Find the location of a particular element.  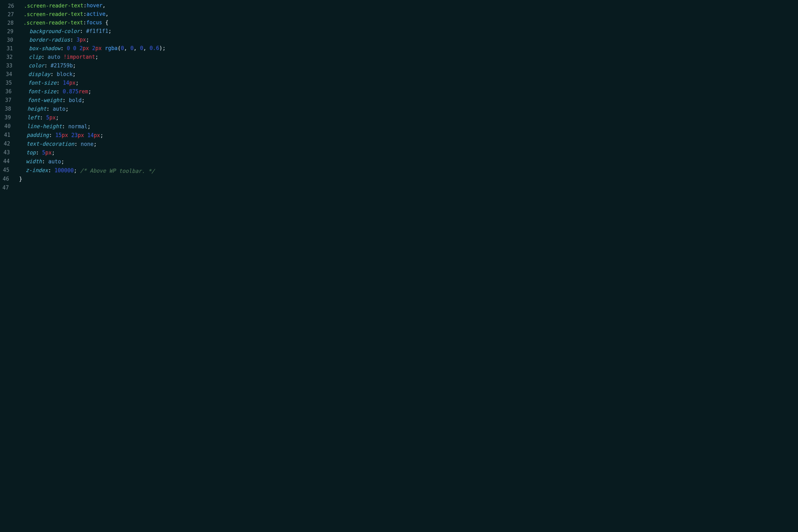

line-number: 36 is located at coordinates (8, 91).